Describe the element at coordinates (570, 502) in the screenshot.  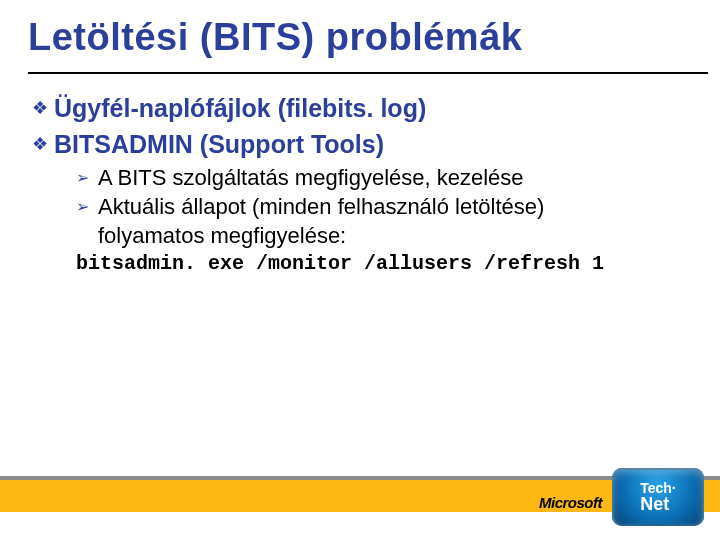
I see `microsoft-wordmark: Microsoft` at that location.